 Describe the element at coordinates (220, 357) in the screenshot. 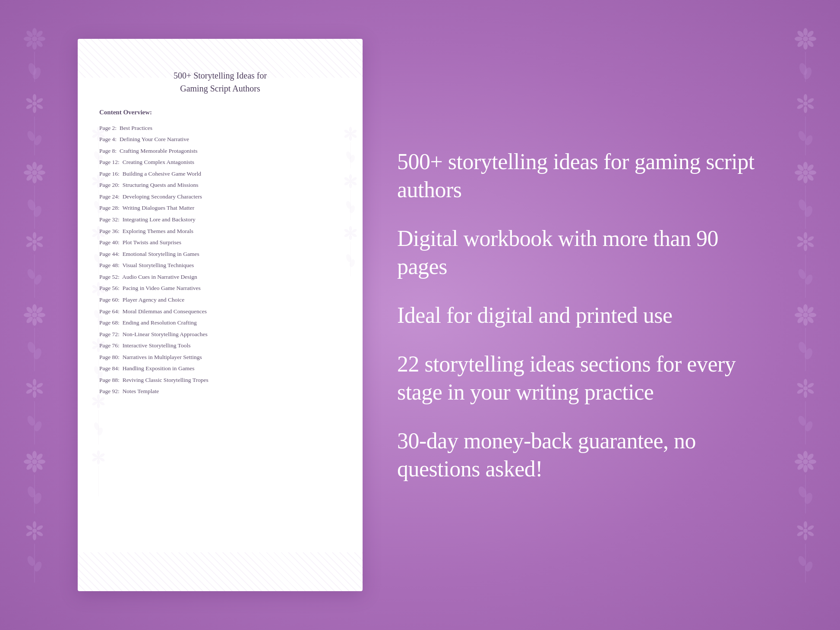

I see `toc-item: Page 80: Narratives in Multiplayer Setti…` at that location.